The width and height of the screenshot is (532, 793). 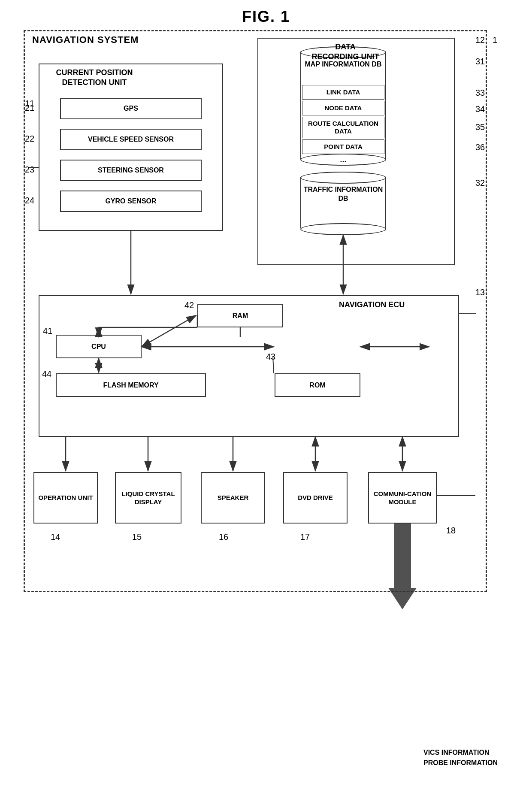 I want to click on point-data-row: POINT DATA, so click(x=343, y=147).